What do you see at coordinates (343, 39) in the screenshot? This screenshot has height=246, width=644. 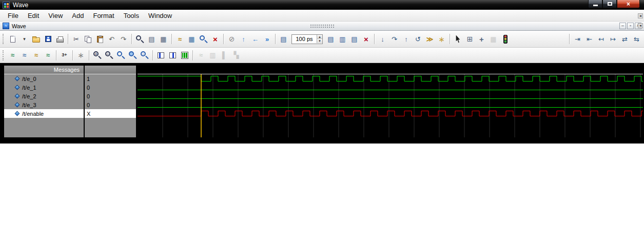 I see `run-continue-icon: ▥` at bounding box center [343, 39].